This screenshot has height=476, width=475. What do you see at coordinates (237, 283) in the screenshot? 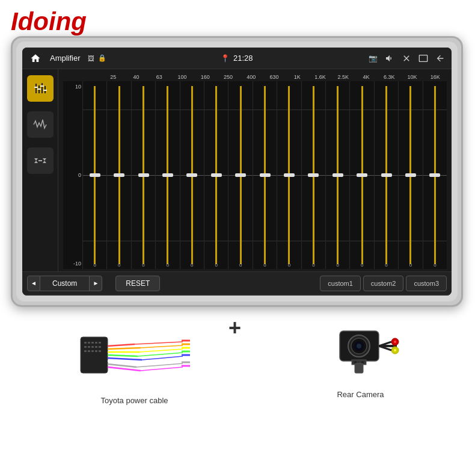
I see `controls-bar: ◄ Custom ► RESET custom1 custom2 custom3` at bounding box center [237, 283].